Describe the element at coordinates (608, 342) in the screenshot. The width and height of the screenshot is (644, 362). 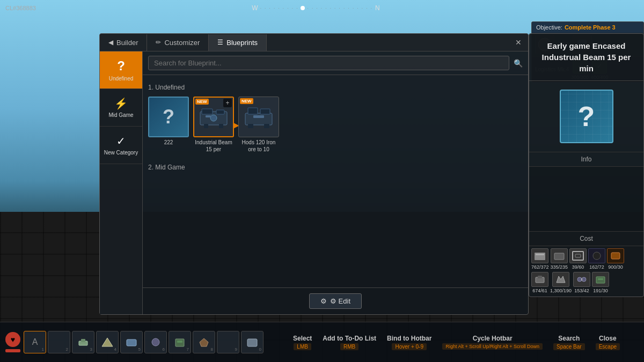
I see `hint-close: Close Escape` at that location.